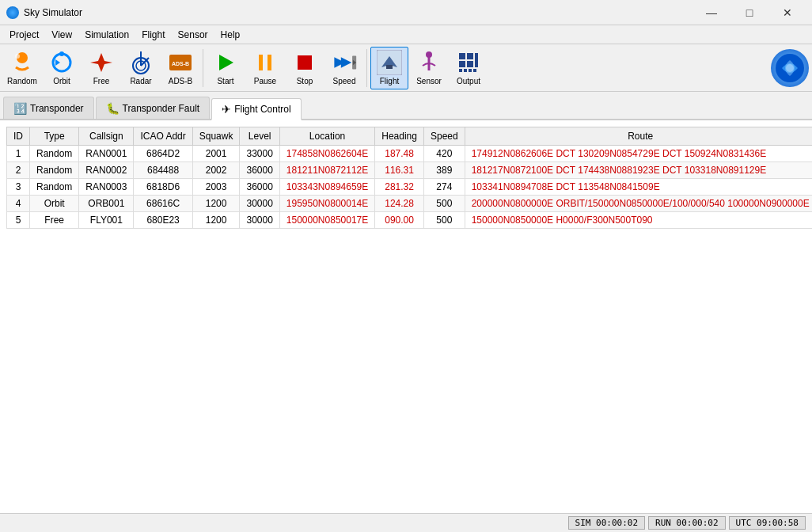 The image size is (812, 532). I want to click on cell-id: 2, so click(19, 171).